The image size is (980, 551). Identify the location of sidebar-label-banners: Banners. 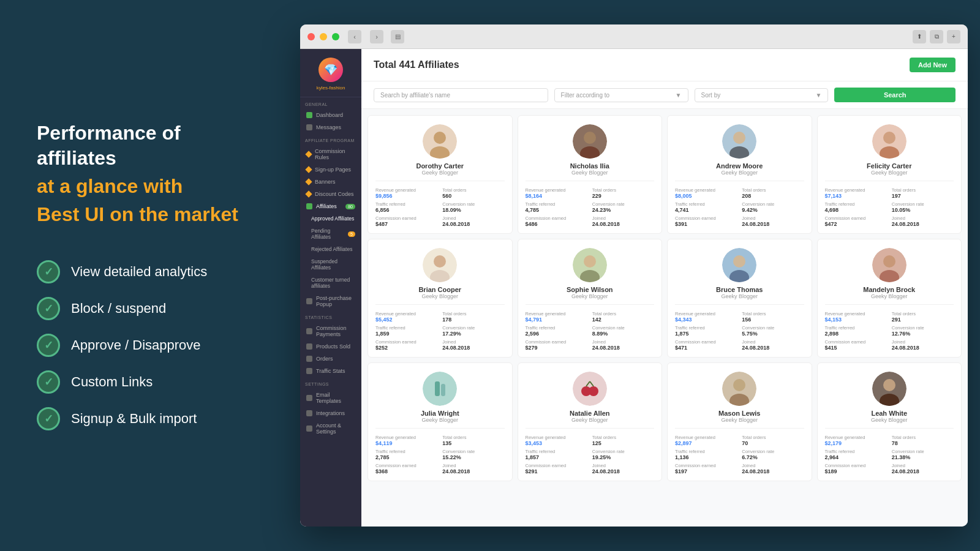
(325, 182).